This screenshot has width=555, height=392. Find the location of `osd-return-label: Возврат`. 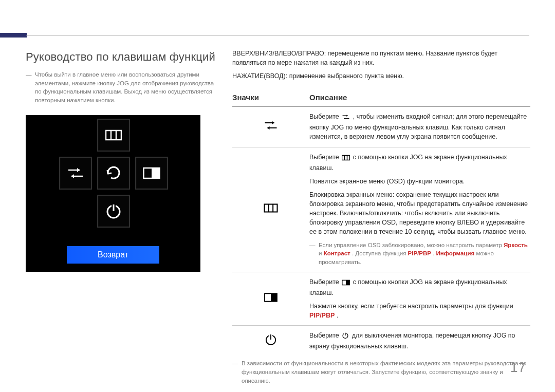

osd-return-label: Возврат is located at coordinates (113, 255).